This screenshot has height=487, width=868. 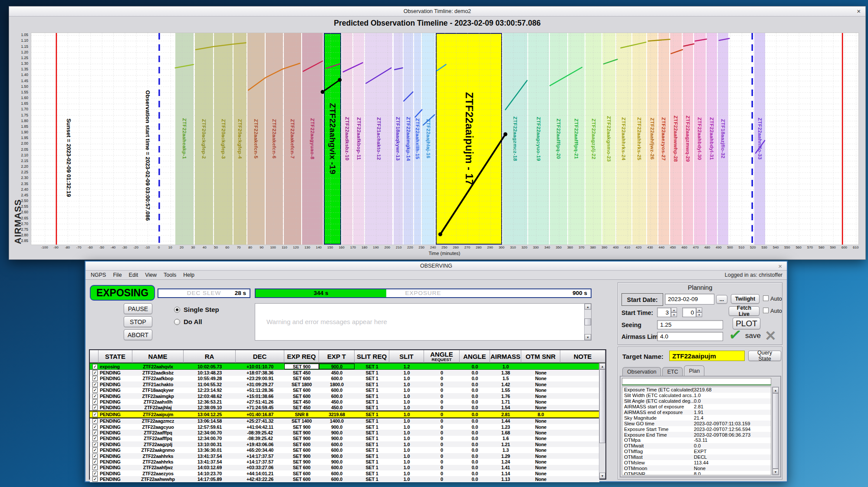 What do you see at coordinates (345, 414) in the screenshot?
I see `table-row: ✓PENDINGZTF22aaipujm13:04:12.25+01:40:16…` at bounding box center [345, 414].